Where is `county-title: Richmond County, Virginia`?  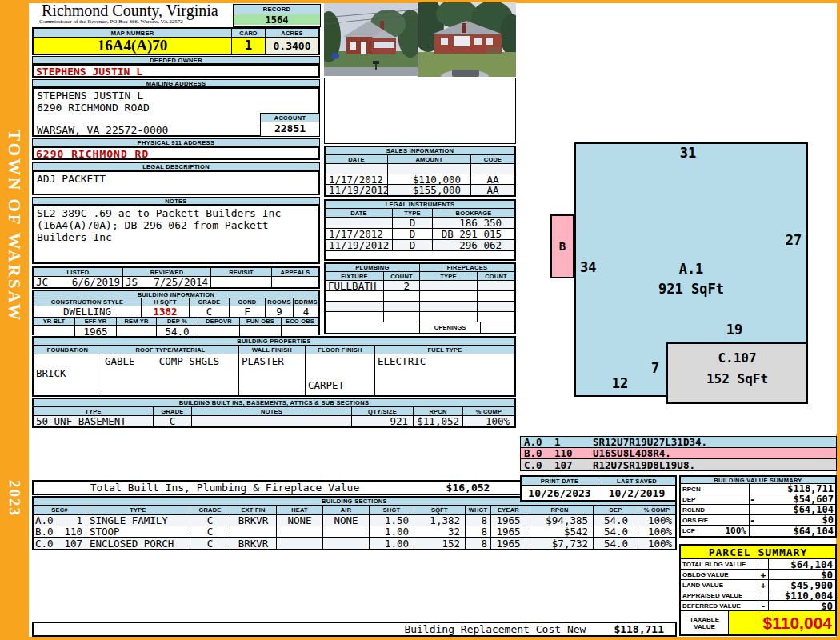
county-title: Richmond County, Virginia is located at coordinates (142, 10).